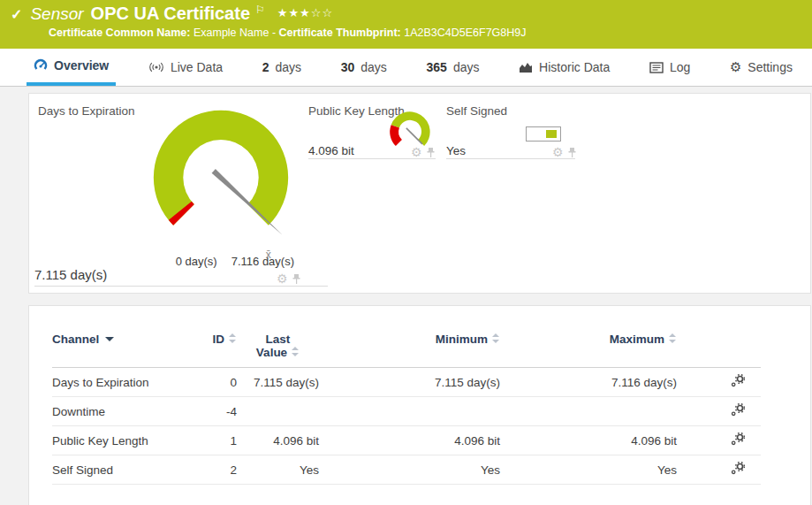 Image resolution: width=812 pixels, height=505 pixels. What do you see at coordinates (543, 134) in the screenshot?
I see `self-signed-indicator` at bounding box center [543, 134].